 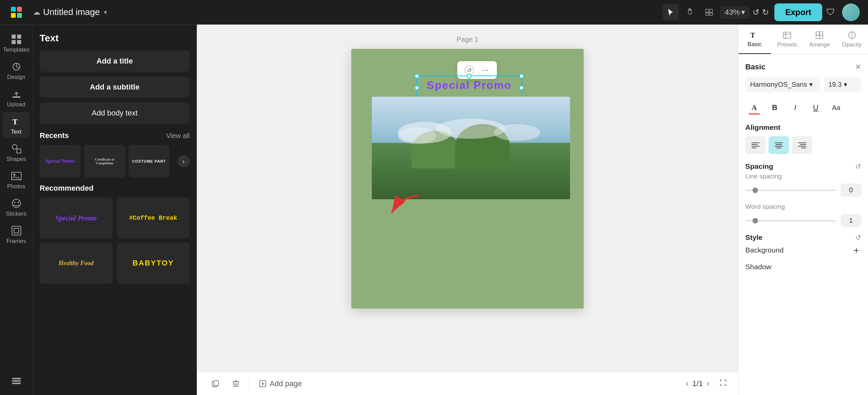 I want to click on word-spacing-slider-row: 1, so click(x=803, y=221).